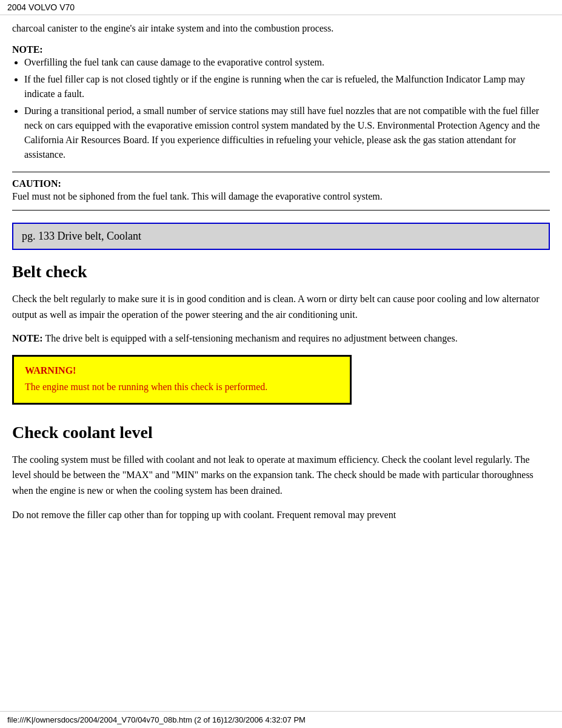  I want to click on list-item: During a transitional period, a small nu…, so click(287, 133).